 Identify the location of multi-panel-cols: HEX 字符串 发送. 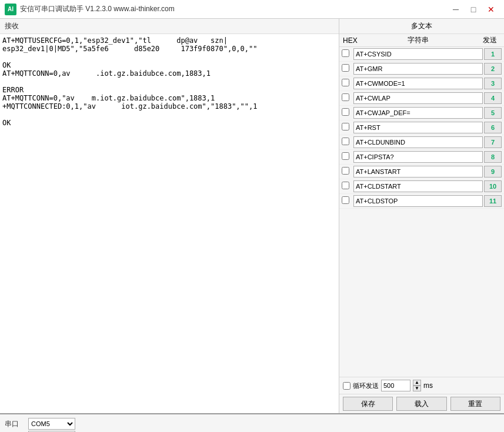
(422, 41).